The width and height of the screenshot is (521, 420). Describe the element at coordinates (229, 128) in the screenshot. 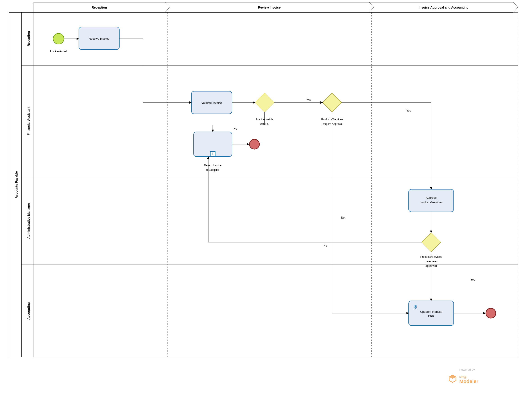

I see `flow-g1-no-to-return` at that location.